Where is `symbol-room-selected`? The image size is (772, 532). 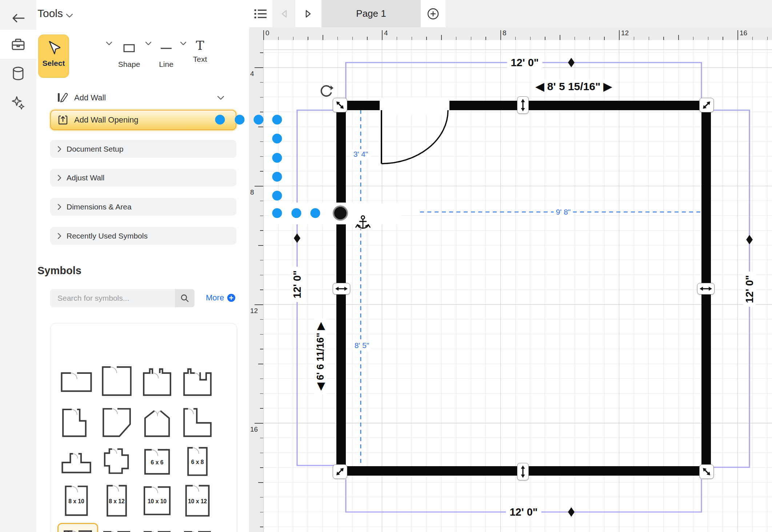 symbol-room-selected is located at coordinates (78, 527).